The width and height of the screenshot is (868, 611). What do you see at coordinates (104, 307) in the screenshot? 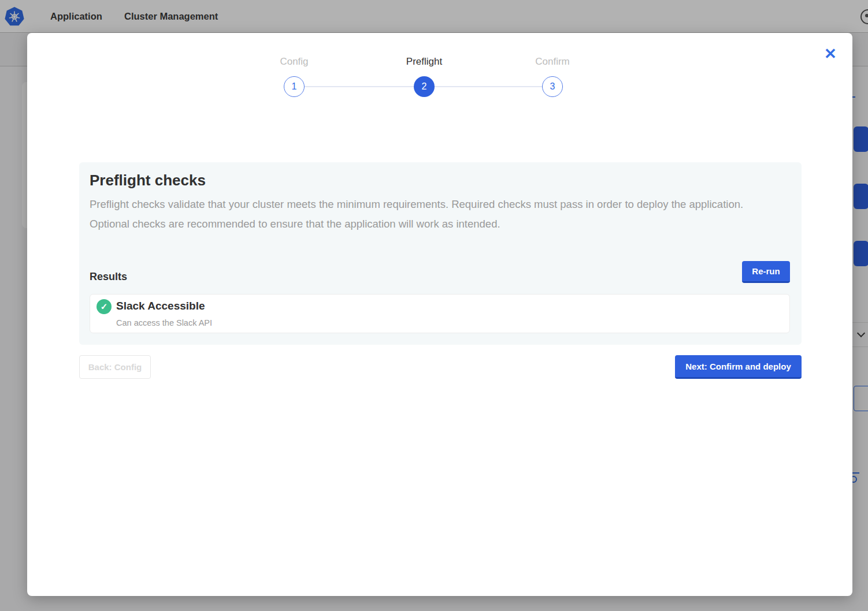
I see `check-pass-icon: ✓` at bounding box center [104, 307].